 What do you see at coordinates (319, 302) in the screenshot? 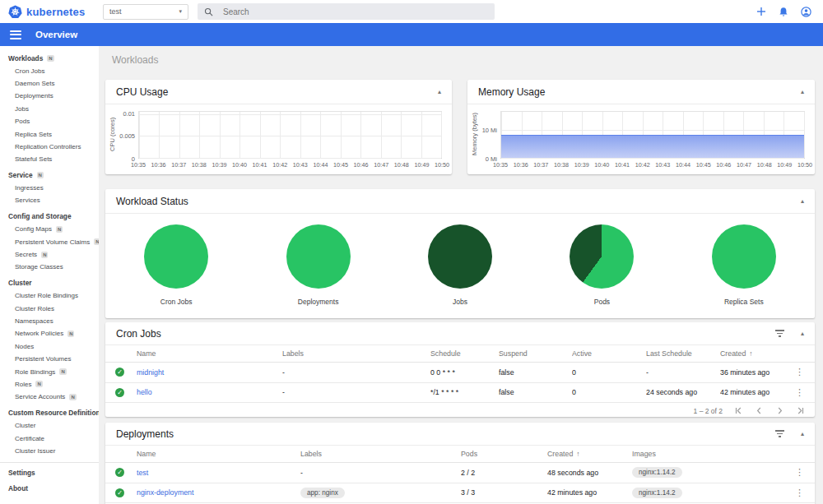
I see `pie-label: Deployments` at bounding box center [319, 302].